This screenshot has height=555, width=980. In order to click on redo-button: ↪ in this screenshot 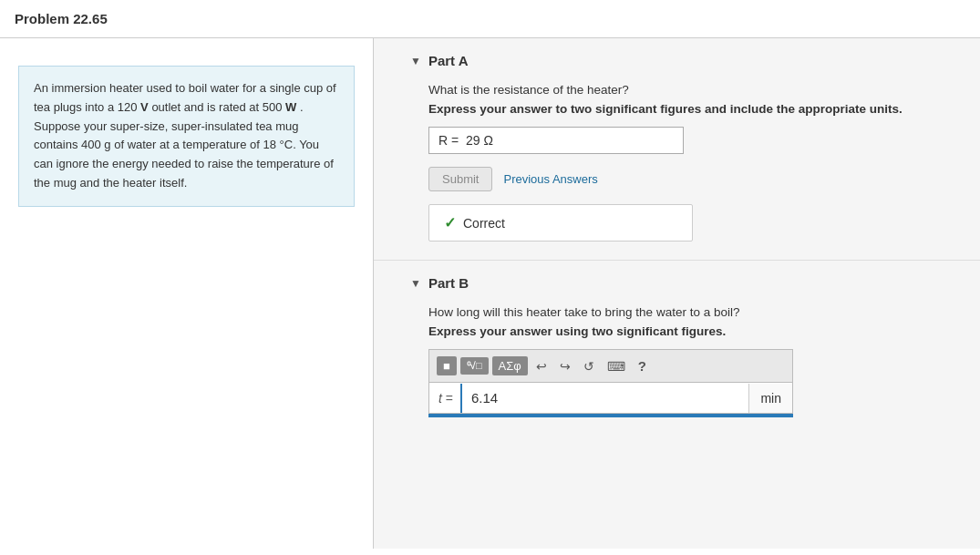, I will do `click(565, 366)`.